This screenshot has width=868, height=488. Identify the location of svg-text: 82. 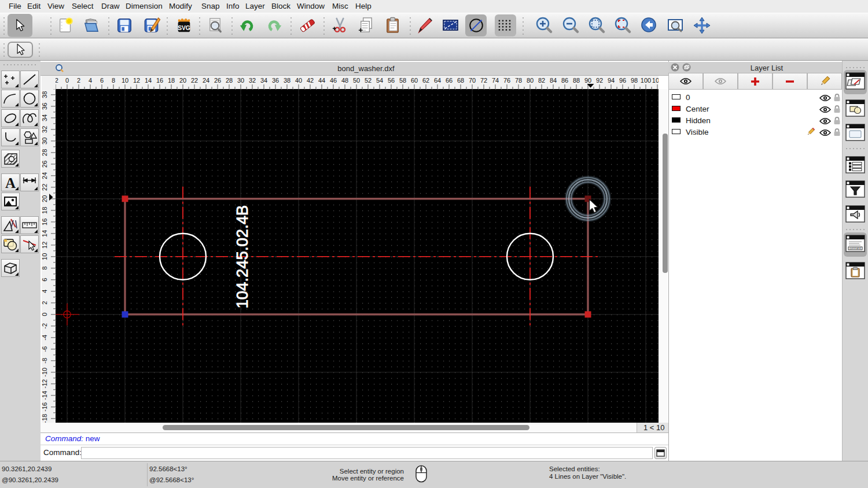
(542, 80).